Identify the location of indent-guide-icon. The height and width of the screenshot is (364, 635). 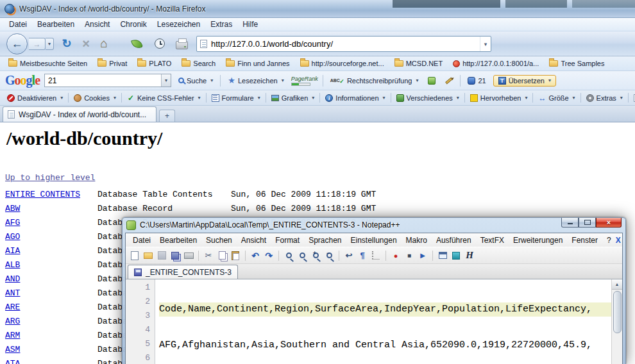
(376, 256).